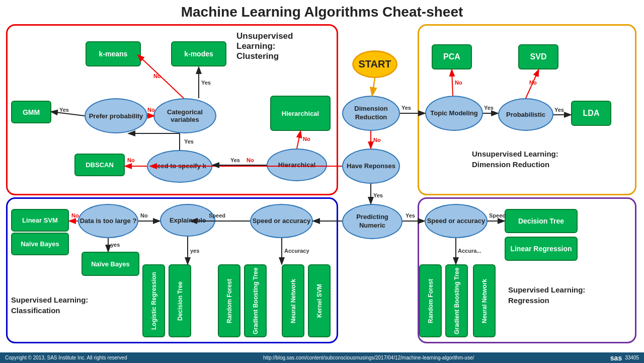 Image resolution: width=644 pixels, height=363 pixels. Describe the element at coordinates (180, 166) in the screenshot. I see `need-specify-k-node: need to specify k` at that location.